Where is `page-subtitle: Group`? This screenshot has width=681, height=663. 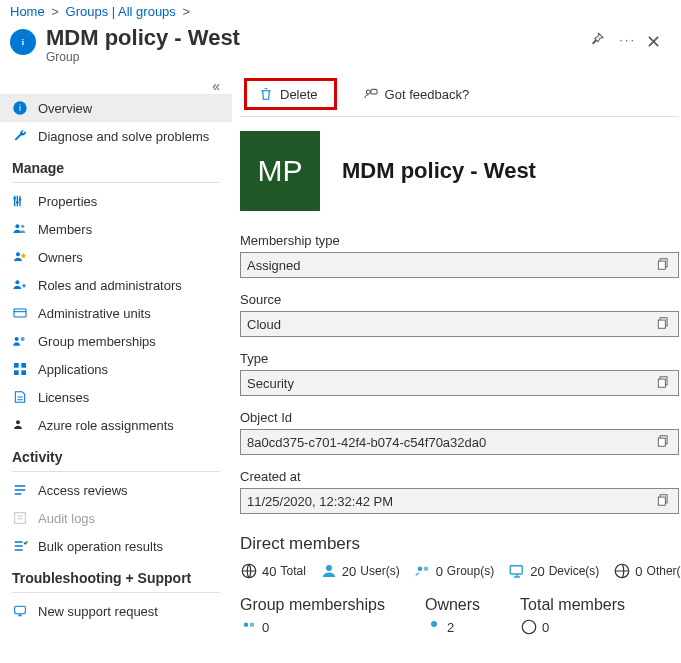 page-subtitle: Group is located at coordinates (318, 57).